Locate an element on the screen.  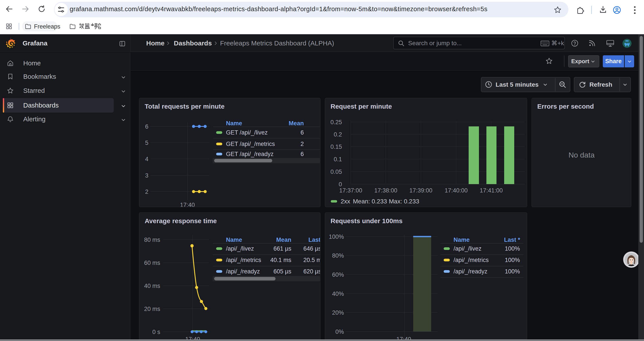
svg-text: 17:37:00 is located at coordinates (350, 190).